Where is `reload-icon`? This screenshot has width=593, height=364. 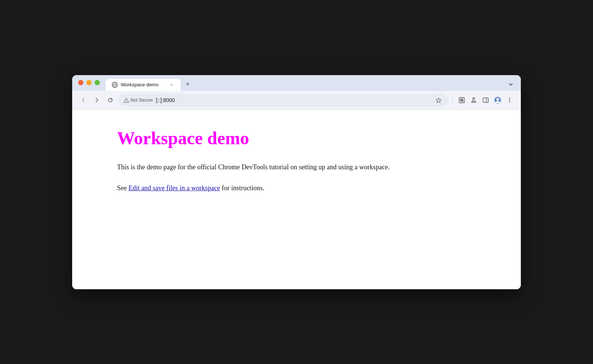 reload-icon is located at coordinates (110, 100).